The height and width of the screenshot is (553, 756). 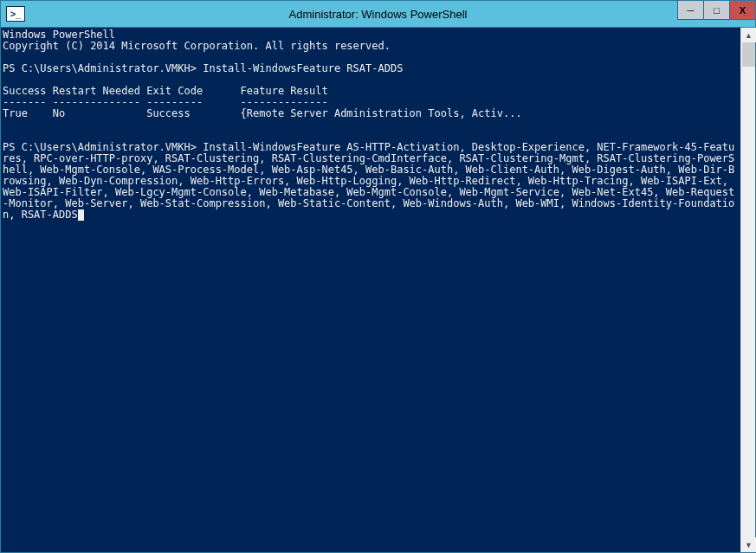 What do you see at coordinates (378, 14) in the screenshot?
I see `titlebar: >_ Administrator: Windows PowerShell ─ □…` at bounding box center [378, 14].